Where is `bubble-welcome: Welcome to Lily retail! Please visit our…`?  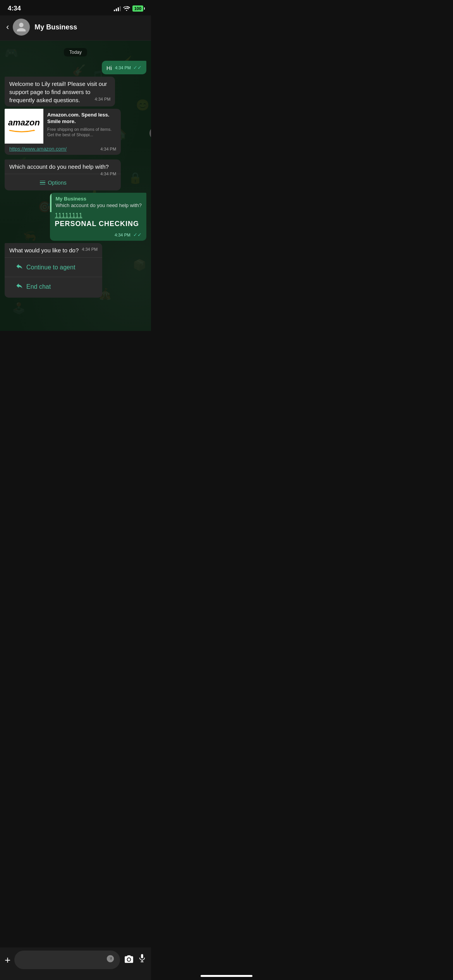 bubble-welcome: Welcome to Lily retail! Please visit our… is located at coordinates (60, 91).